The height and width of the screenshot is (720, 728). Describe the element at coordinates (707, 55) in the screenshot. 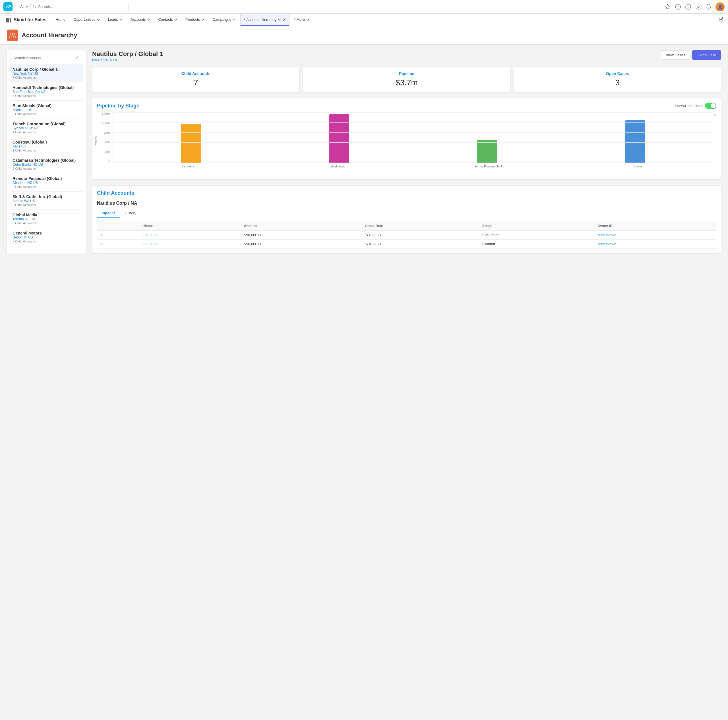

I see `add-case-button: + Add Case` at that location.